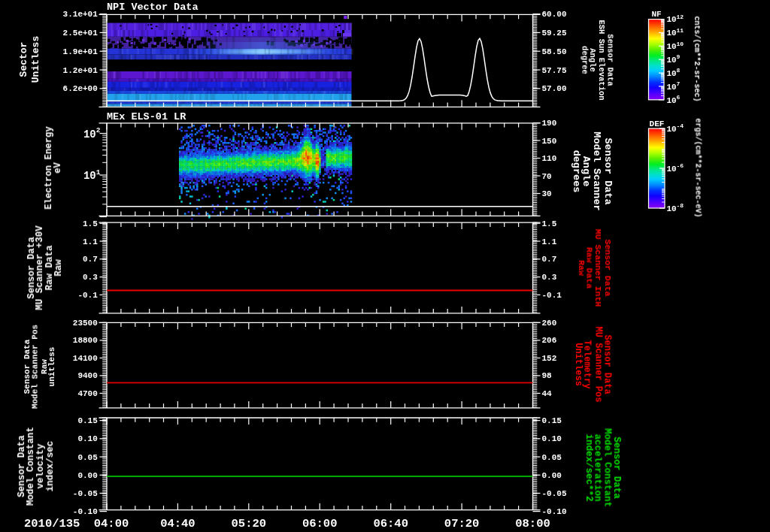  Describe the element at coordinates (532, 524) in the screenshot. I see `svg-text: 08:00` at that location.